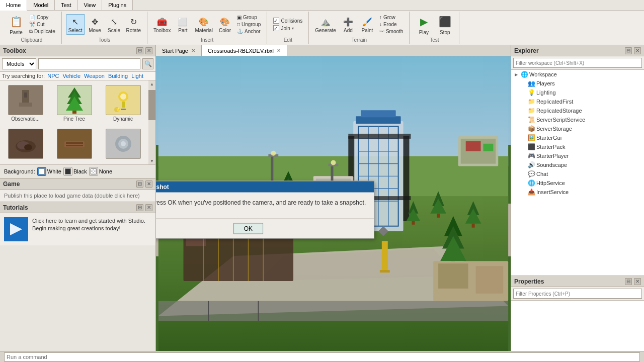  Describe the element at coordinates (225, 24) in the screenshot. I see `color-button: 🎨 Color` at that location.